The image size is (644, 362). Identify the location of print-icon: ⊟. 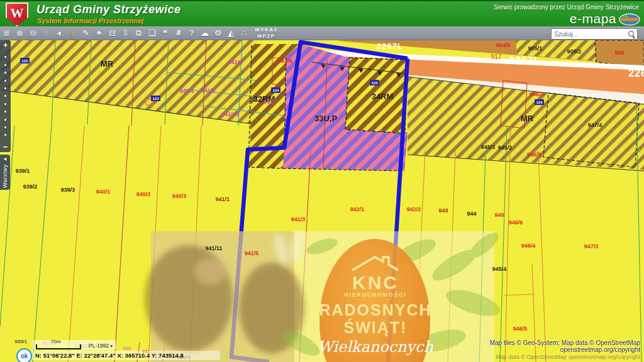
(112, 33).